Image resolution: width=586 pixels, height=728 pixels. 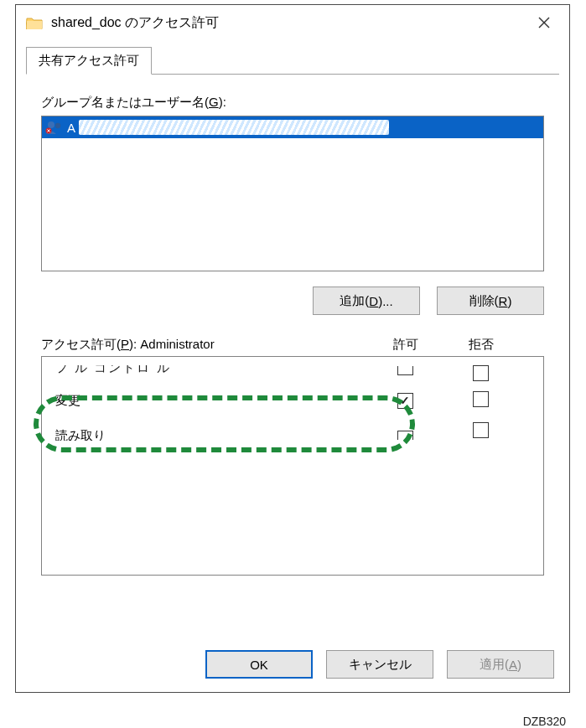 What do you see at coordinates (298, 60) in the screenshot?
I see `tab-row: 共有アクセス許可` at bounding box center [298, 60].